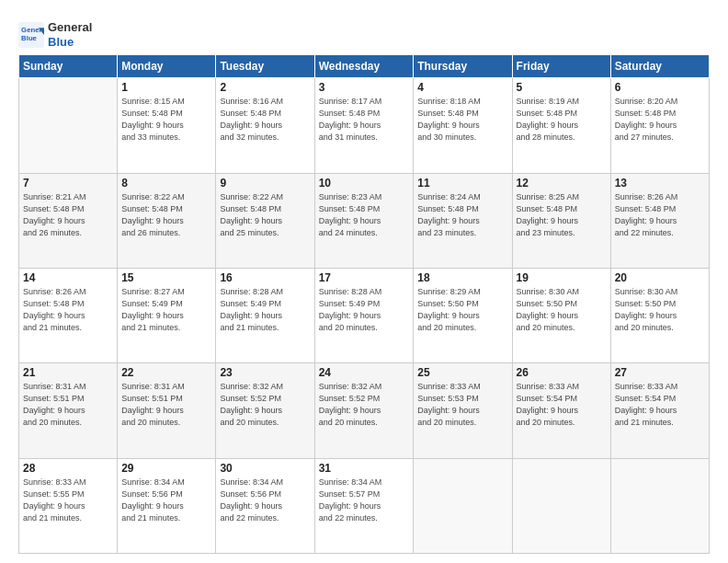 Image resolution: width=728 pixels, height=563 pixels. What do you see at coordinates (70, 28) in the screenshot?
I see `logo-text-general: General` at bounding box center [70, 28].